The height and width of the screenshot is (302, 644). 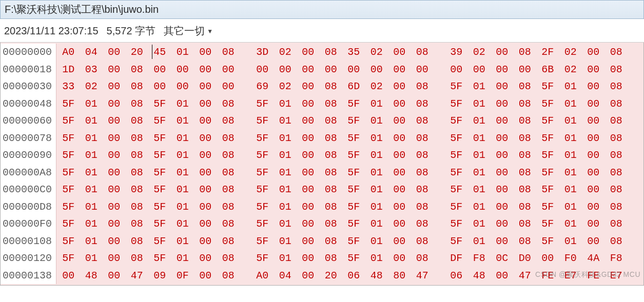 I want to click on hex-byte: 04, so click(x=285, y=276).